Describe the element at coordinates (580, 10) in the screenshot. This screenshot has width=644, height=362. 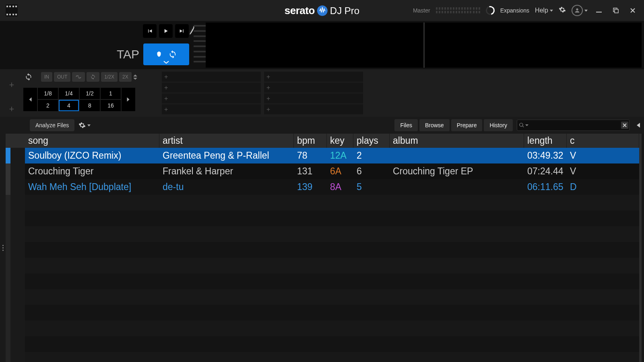
I see `user-menu` at that location.